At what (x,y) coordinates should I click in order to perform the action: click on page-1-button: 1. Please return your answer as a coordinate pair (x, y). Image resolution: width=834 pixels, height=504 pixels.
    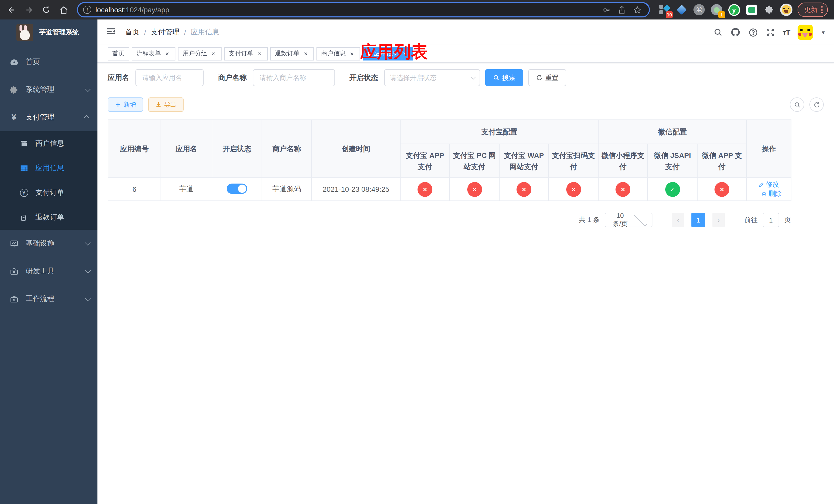
    Looking at the image, I should click on (699, 220).